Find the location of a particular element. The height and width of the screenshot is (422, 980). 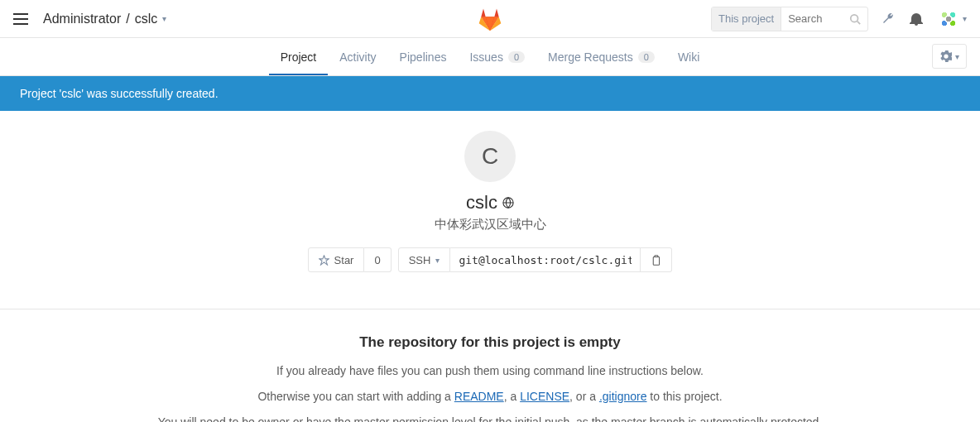

copy-url-button is located at coordinates (656, 260).